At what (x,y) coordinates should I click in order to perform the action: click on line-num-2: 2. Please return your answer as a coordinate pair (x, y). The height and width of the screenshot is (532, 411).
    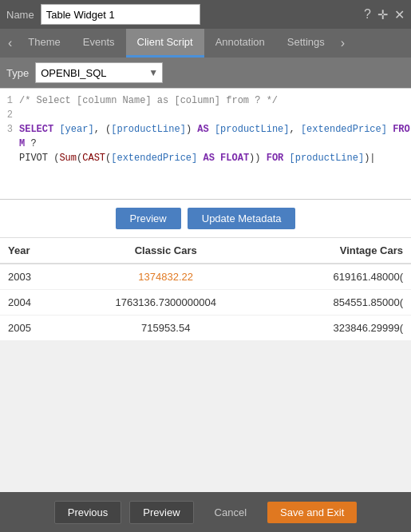
    Looking at the image, I should click on (10, 115).